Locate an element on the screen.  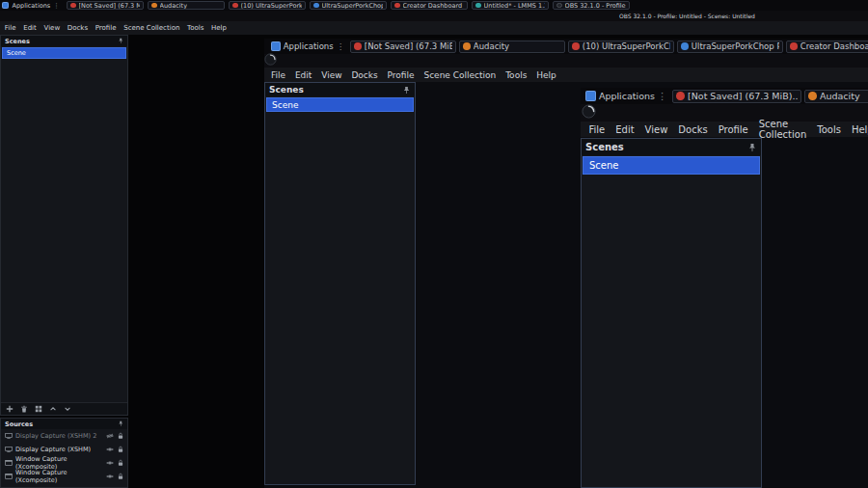
taskbar-window-button: Audacity is located at coordinates (186, 6).